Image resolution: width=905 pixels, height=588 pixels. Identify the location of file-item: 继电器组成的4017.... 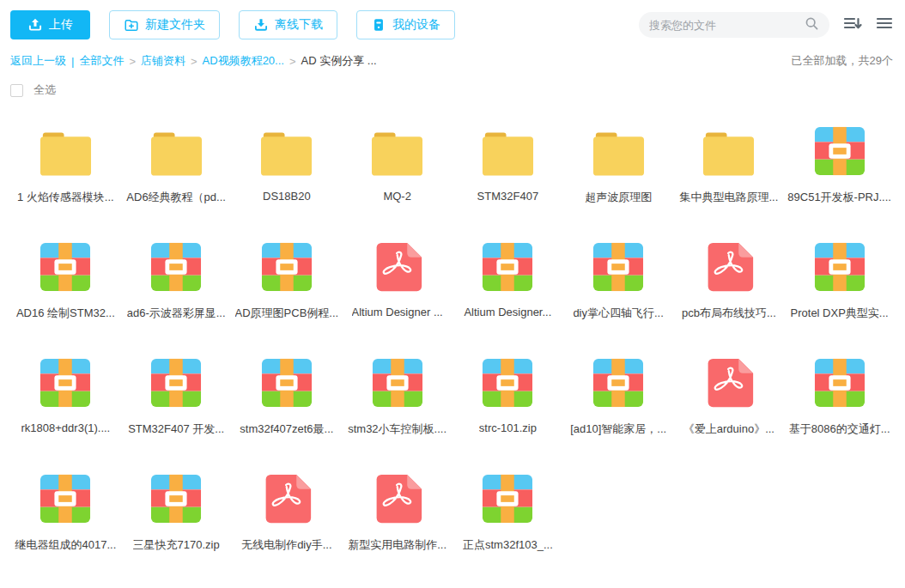
(65, 513).